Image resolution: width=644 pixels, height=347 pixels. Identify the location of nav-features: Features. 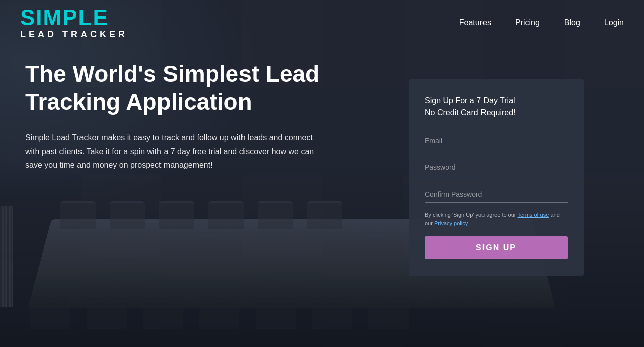
(475, 23).